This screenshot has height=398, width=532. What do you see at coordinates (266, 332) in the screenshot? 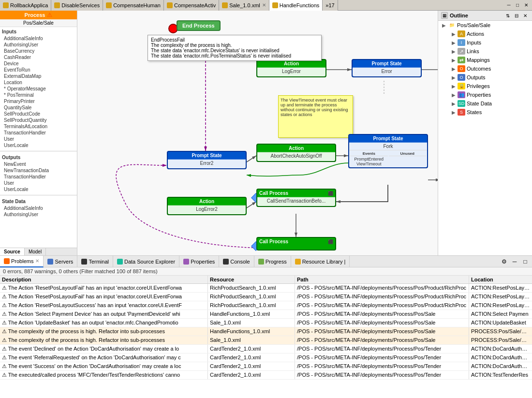
I see `table-row-5: ⚠ The complexity of the process is high.…` at bounding box center [266, 332].